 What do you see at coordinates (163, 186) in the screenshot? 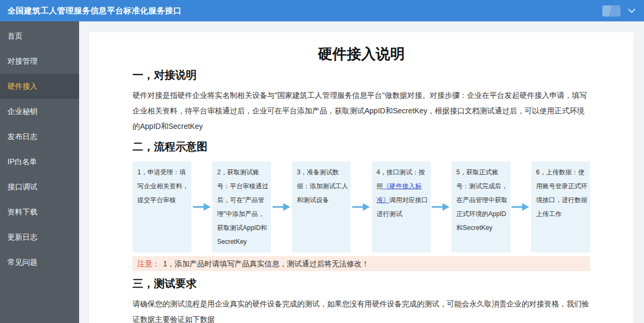
I see `flow-step-text: 1，申请受理：填写企业相关资料，提交平台审核` at bounding box center [163, 186].